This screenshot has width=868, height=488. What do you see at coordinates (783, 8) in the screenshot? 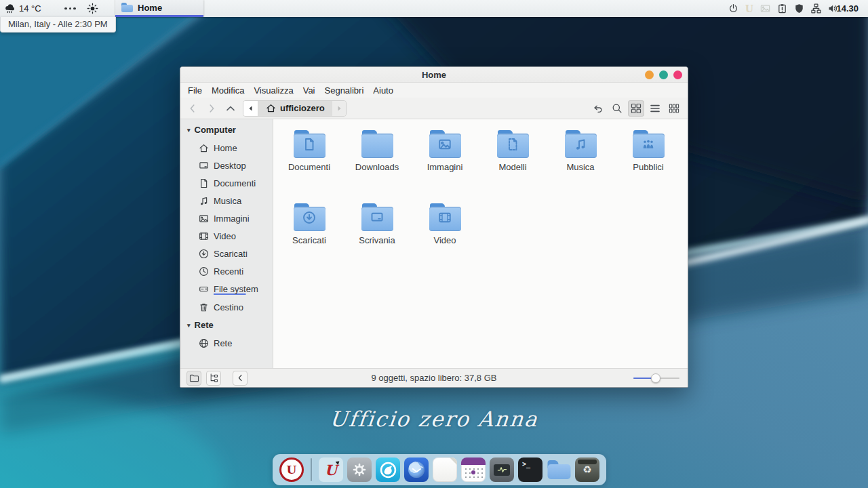
I see `system-tray: U` at bounding box center [783, 8].